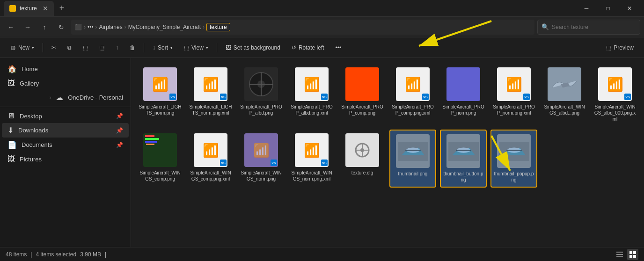 The width and height of the screenshot is (644, 261). I want to click on copy-button: ⧉, so click(69, 48).